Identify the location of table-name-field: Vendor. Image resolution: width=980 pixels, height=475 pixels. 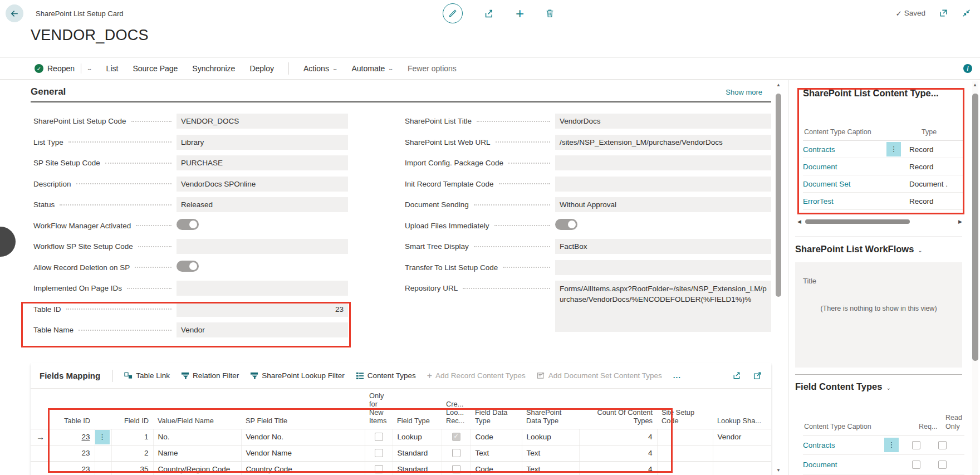
(262, 330).